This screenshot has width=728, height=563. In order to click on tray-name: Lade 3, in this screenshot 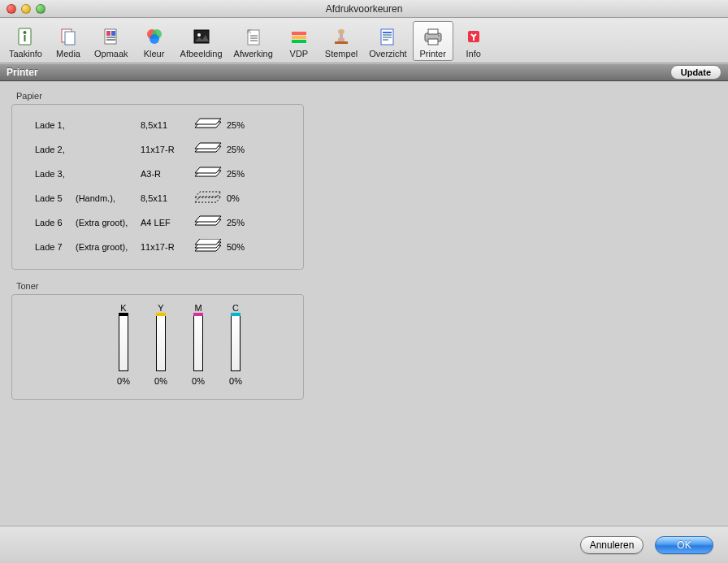, I will do `click(55, 174)`.